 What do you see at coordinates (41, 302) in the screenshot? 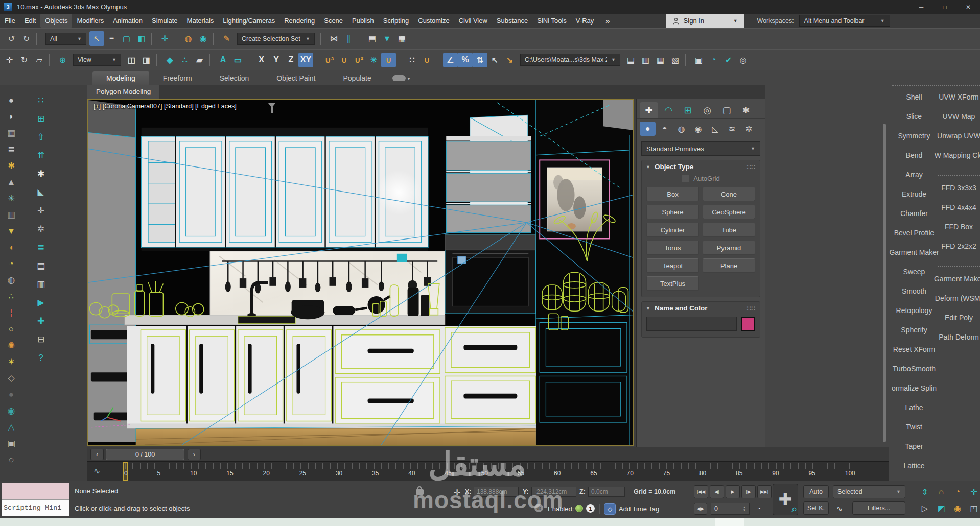
I see `tool-play-icon: ▶` at bounding box center [41, 302].